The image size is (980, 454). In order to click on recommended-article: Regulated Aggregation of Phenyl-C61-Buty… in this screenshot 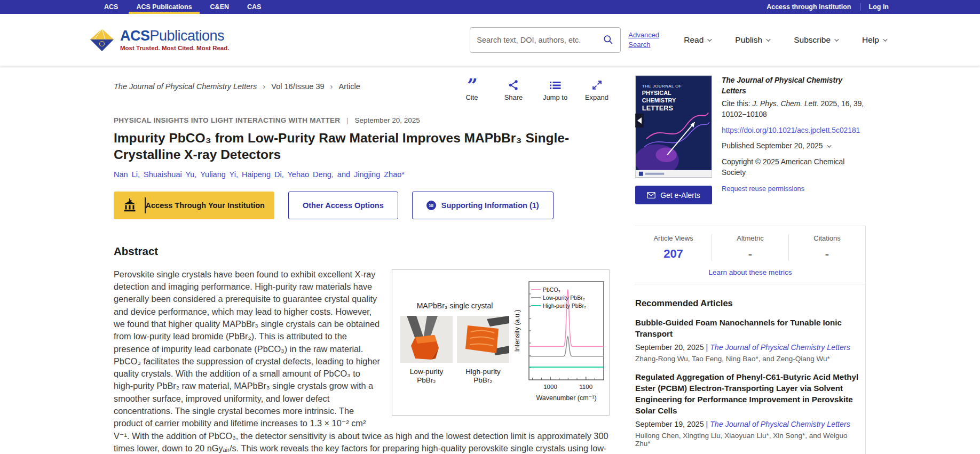, I will do `click(750, 410)`.